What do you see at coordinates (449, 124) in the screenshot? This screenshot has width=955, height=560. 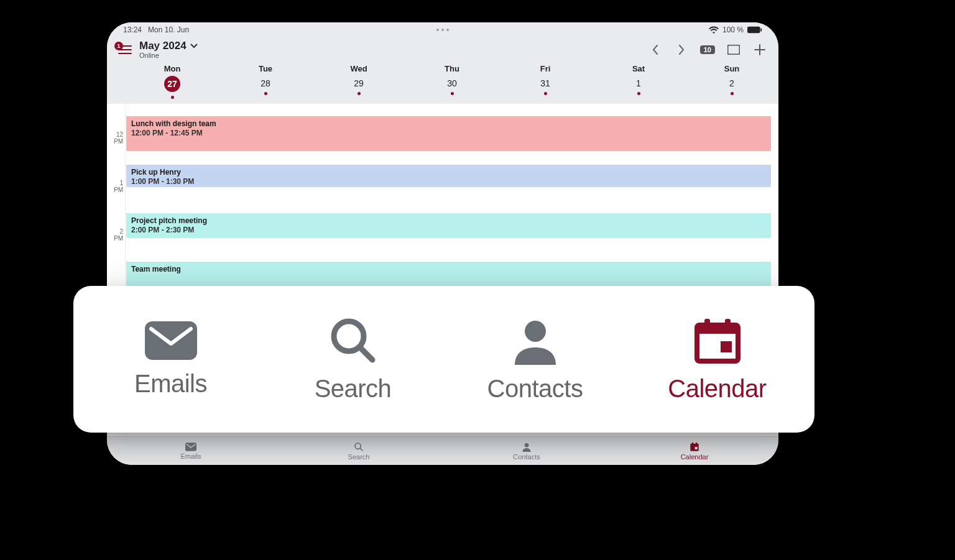 I see `event-title: Lunch with design team` at bounding box center [449, 124].